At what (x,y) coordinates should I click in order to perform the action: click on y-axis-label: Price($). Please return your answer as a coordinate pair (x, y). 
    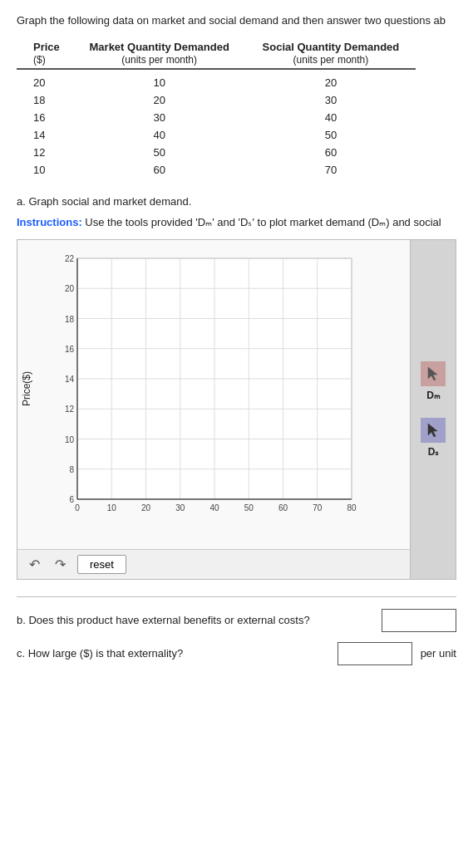
    Looking at the image, I should click on (27, 389).